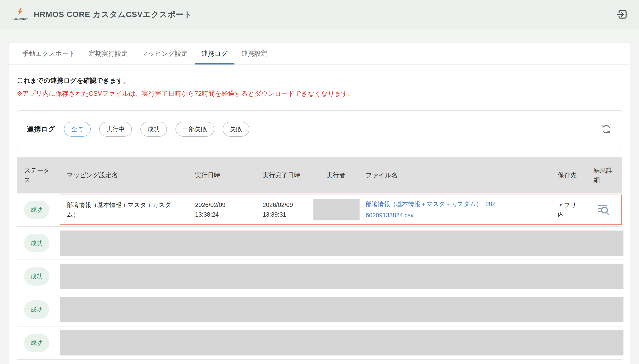  What do you see at coordinates (567, 175) in the screenshot?
I see `col-header-storage: 保存先` at bounding box center [567, 175].